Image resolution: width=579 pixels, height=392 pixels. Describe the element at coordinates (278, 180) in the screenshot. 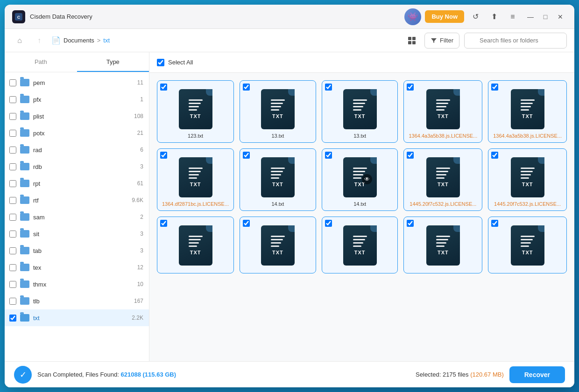

I see `file-card: TXT14.txt` at that location.